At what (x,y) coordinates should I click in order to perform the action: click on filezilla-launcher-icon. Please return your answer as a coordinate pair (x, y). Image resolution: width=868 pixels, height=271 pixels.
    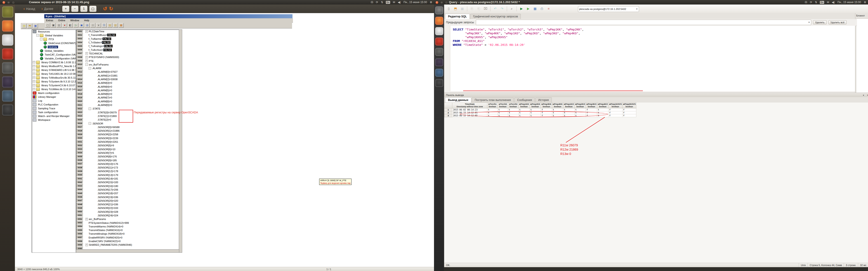
    Looking at the image, I should click on (8, 54).